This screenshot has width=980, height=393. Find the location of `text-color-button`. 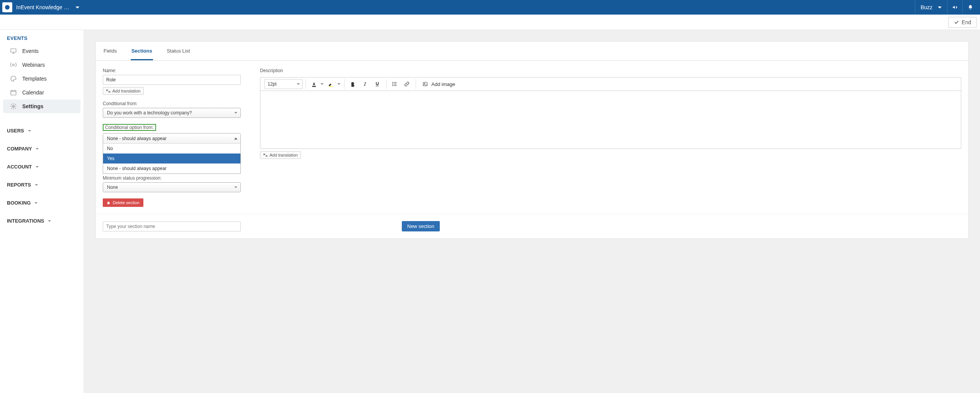

text-color-button is located at coordinates (316, 84).